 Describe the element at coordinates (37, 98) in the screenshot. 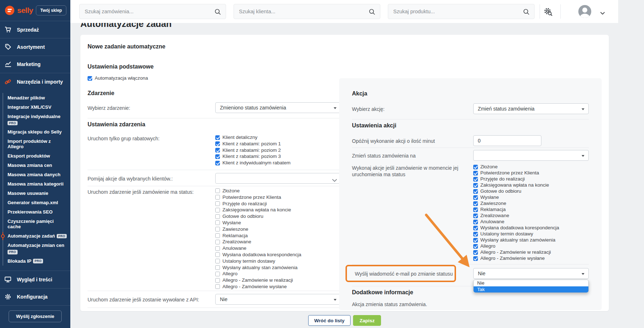

I see `sidebar-submenu-item: Menadżer plików` at that location.